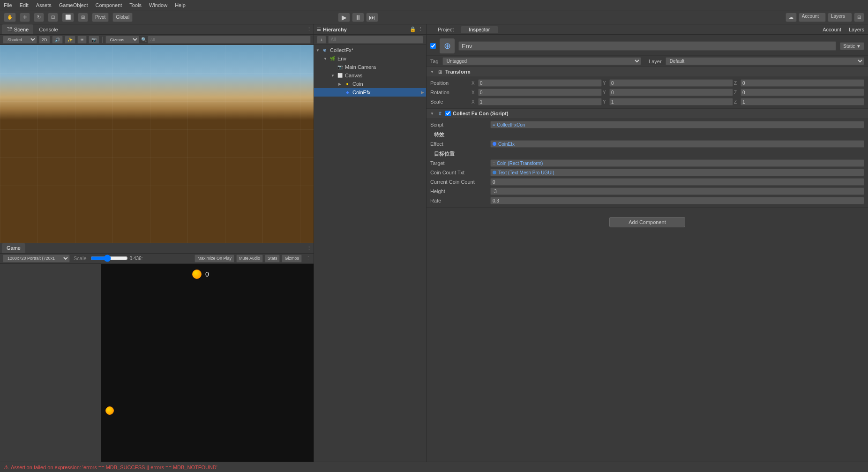  Describe the element at coordinates (122, 39) in the screenshot. I see `gizmos-dropdown: Gizmos` at that location.